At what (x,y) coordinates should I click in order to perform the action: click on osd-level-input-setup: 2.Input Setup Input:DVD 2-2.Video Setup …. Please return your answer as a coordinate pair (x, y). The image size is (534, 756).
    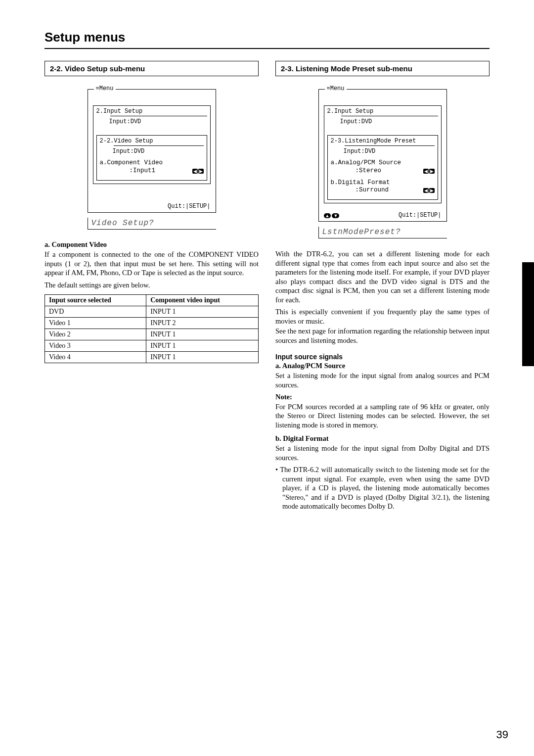
    Looking at the image, I should click on (152, 144).